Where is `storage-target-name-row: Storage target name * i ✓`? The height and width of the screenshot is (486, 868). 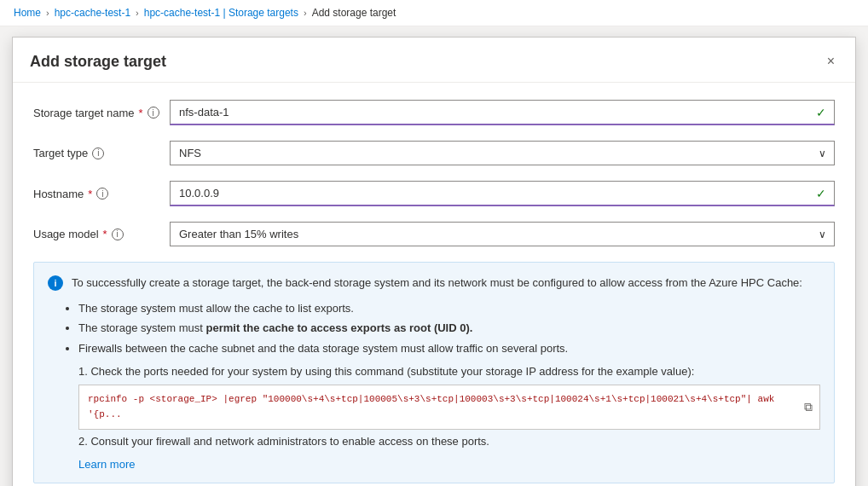
storage-target-name-row: Storage target name * i ✓ is located at coordinates (434, 113).